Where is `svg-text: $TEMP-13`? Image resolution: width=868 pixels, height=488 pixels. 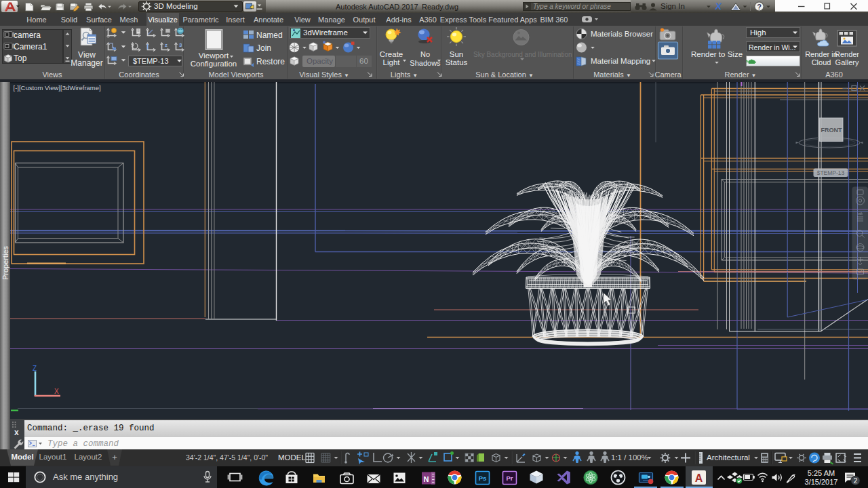 svg-text: $TEMP-13 is located at coordinates (831, 173).